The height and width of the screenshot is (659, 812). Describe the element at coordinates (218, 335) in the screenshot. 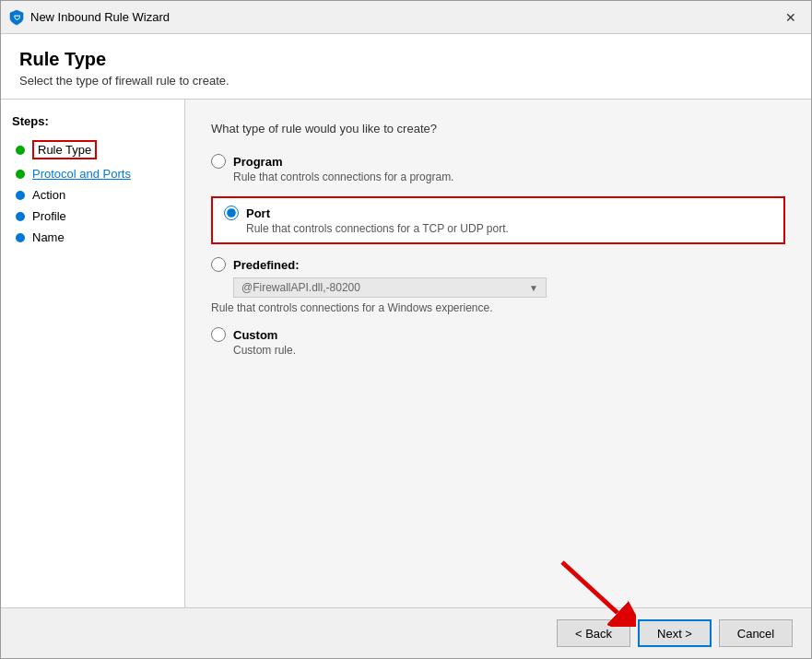

I see `radio-custom` at that location.